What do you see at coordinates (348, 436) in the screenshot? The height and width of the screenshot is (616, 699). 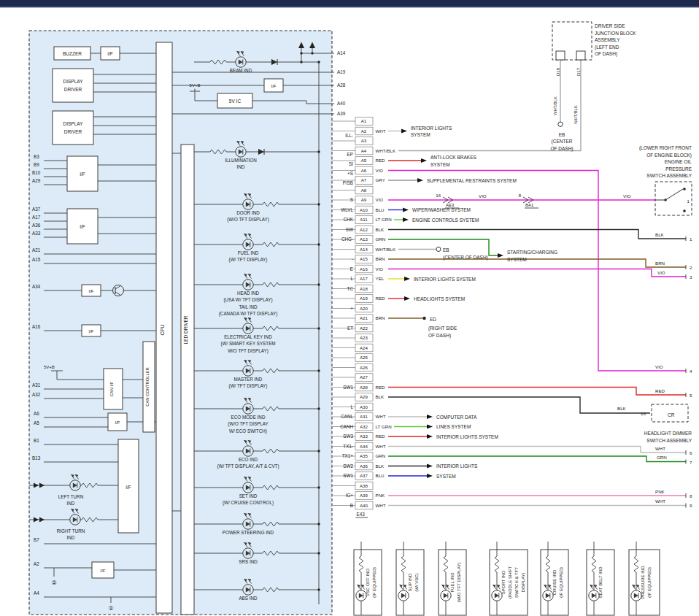 I see `signal-label: SW3` at bounding box center [348, 436].